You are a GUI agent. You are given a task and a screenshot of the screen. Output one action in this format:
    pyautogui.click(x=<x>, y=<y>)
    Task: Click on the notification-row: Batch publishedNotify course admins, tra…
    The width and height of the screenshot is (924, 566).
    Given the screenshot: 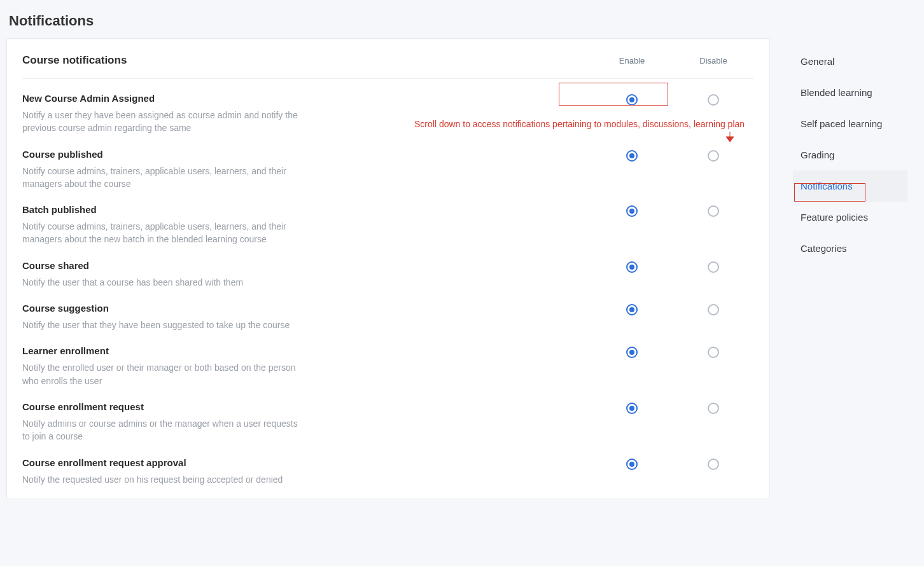 What is the action you would take?
    pyautogui.click(x=388, y=218)
    